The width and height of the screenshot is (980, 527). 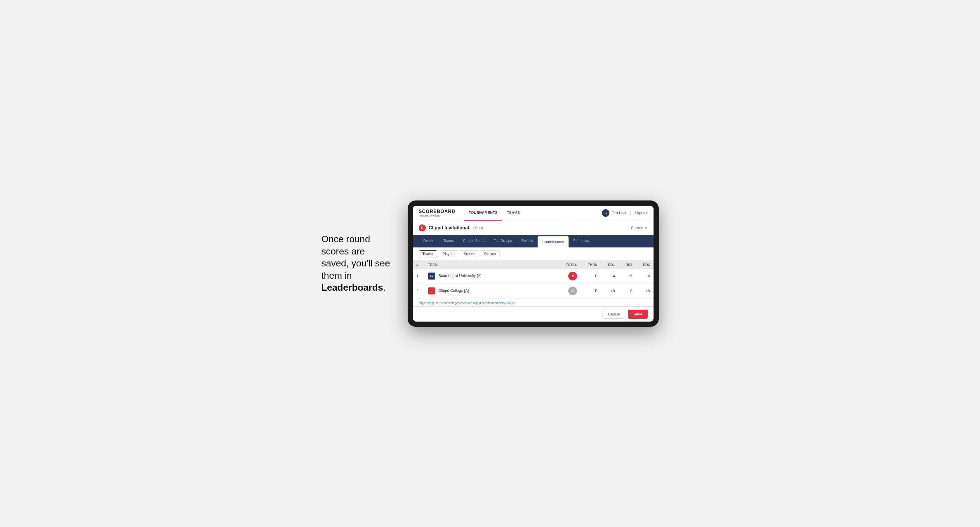 What do you see at coordinates (343, 251) in the screenshot?
I see `desc-line2: scores are` at bounding box center [343, 251].